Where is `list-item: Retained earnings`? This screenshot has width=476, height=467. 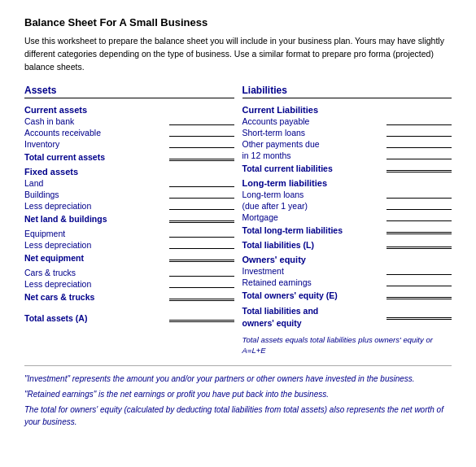 list-item: Retained earnings is located at coordinates (347, 282).